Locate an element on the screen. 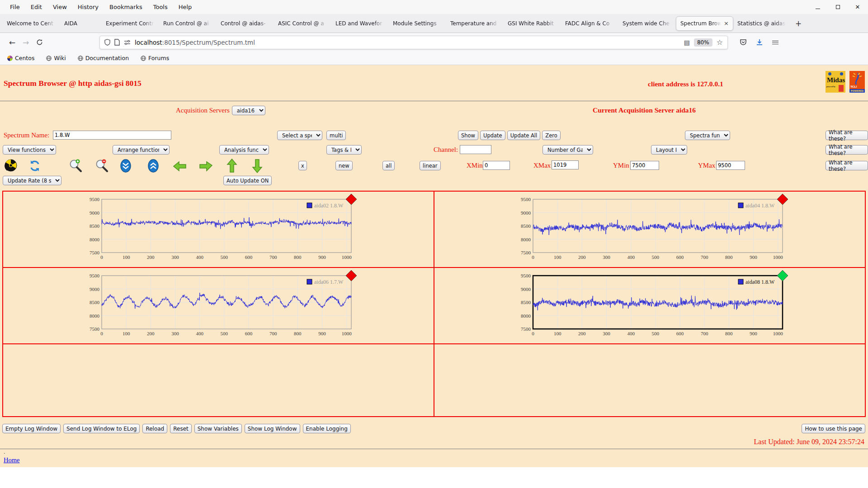 The height and width of the screenshot is (488, 868). gallery-cell-aida04: 0100200300400500600700800900100075008000… is located at coordinates (650, 230).